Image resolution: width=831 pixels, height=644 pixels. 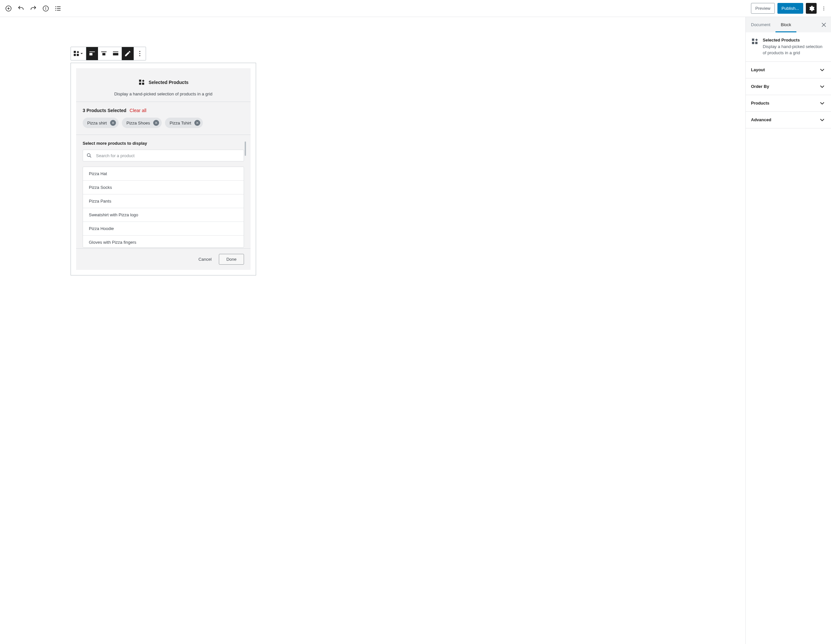 What do you see at coordinates (46, 8) in the screenshot?
I see `info-icon` at bounding box center [46, 8].